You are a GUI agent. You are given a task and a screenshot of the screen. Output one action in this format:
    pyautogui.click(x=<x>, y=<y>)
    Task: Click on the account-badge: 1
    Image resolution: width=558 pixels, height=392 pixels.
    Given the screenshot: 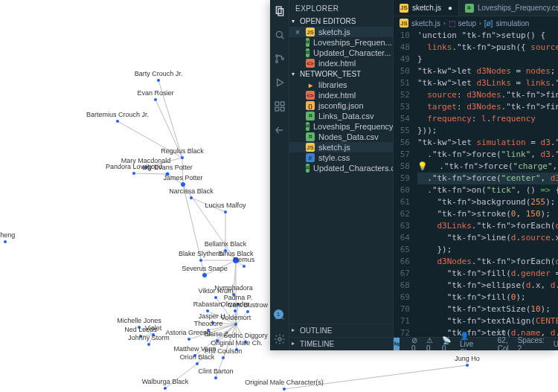 What is the action you would take?
    pyautogui.click(x=278, y=314)
    